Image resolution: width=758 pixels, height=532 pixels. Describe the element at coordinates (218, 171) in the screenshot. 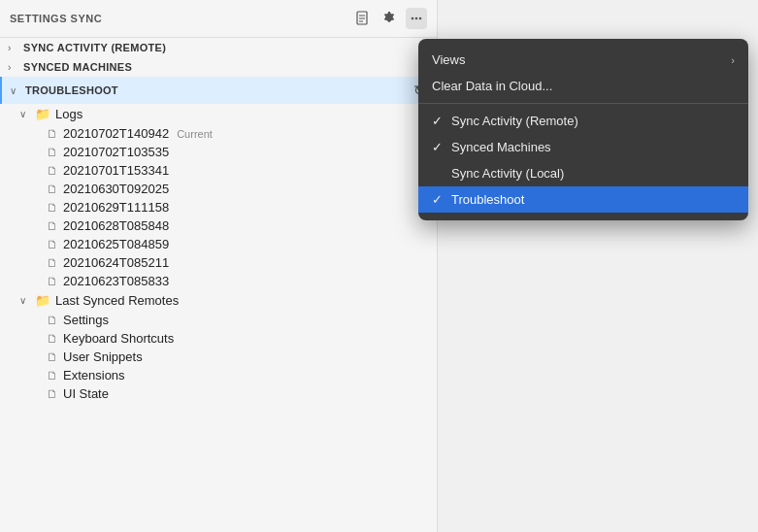

I see `log-file-row: 🗋 20210701T153341` at that location.